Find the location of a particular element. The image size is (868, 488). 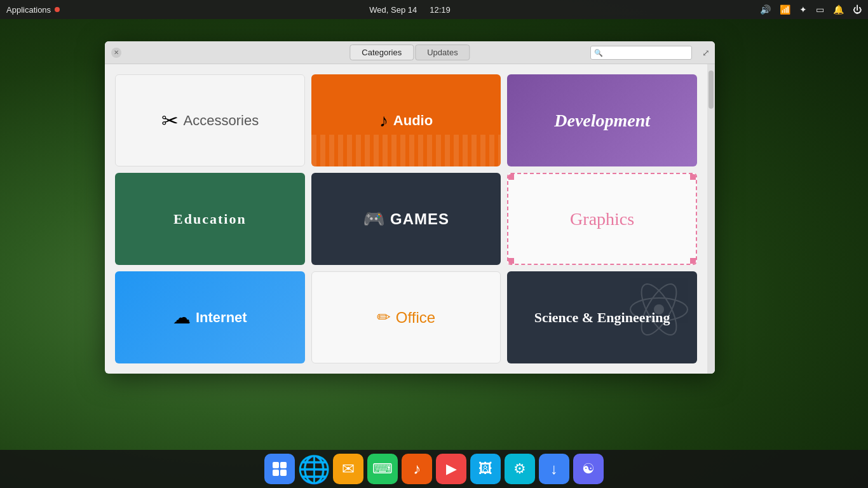

dock-icon-settings: ⚙ is located at coordinates (520, 469).